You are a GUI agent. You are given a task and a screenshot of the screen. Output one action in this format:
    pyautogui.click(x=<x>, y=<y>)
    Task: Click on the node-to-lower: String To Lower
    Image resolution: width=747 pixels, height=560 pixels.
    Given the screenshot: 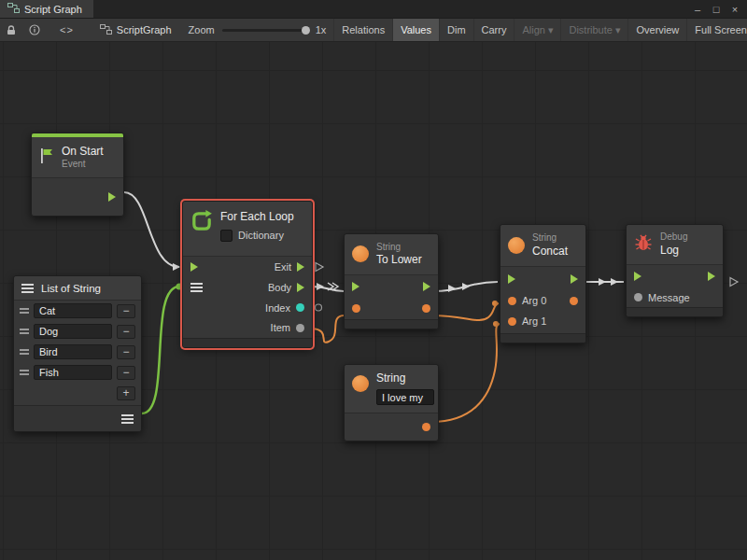 What is the action you would take?
    pyautogui.click(x=391, y=282)
    